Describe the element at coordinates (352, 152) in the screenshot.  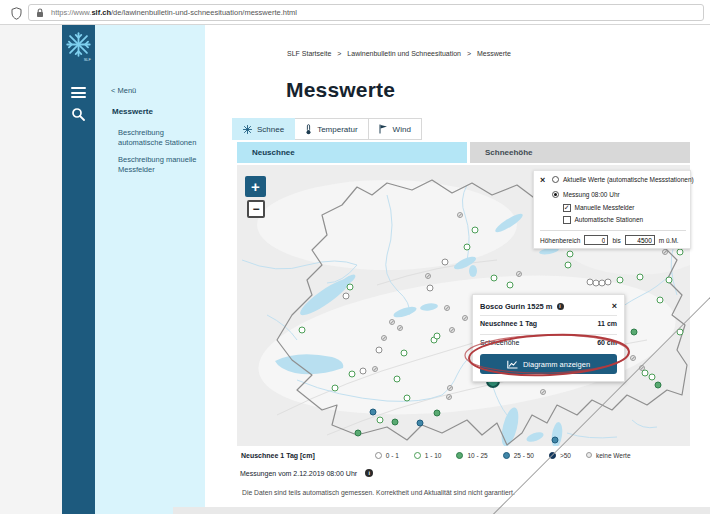
I see `subtab-neuschnee: Neuschnee` at that location.